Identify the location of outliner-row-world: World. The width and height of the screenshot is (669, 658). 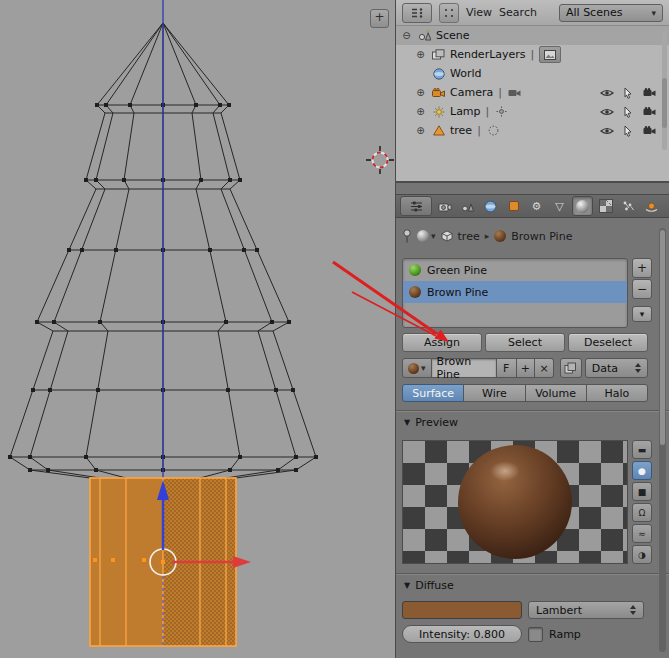
(532, 74).